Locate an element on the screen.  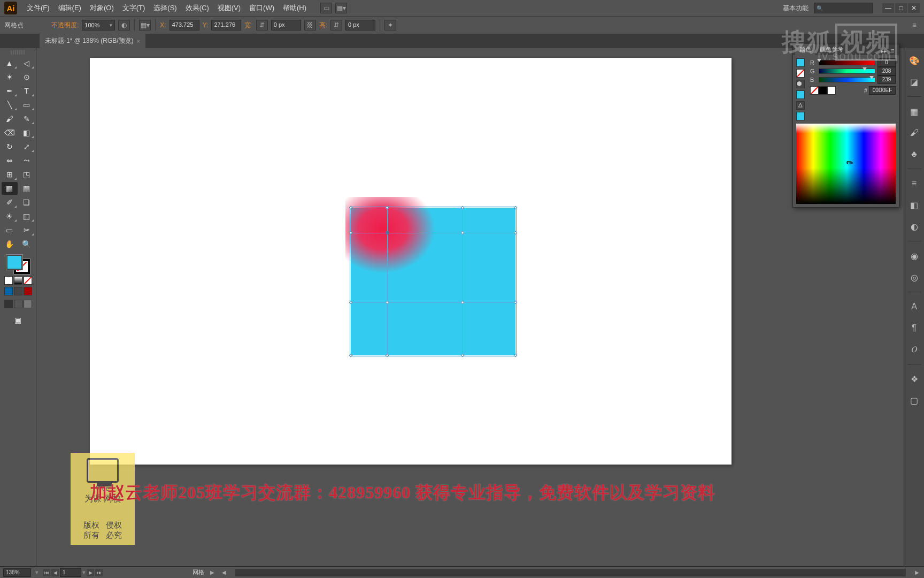
graphic-styles-panel-icon: ◎ is located at coordinates (914, 277).